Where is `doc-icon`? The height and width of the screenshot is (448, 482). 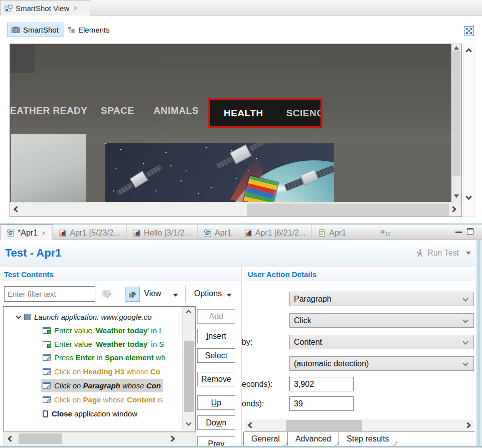 doc-icon is located at coordinates (322, 233).